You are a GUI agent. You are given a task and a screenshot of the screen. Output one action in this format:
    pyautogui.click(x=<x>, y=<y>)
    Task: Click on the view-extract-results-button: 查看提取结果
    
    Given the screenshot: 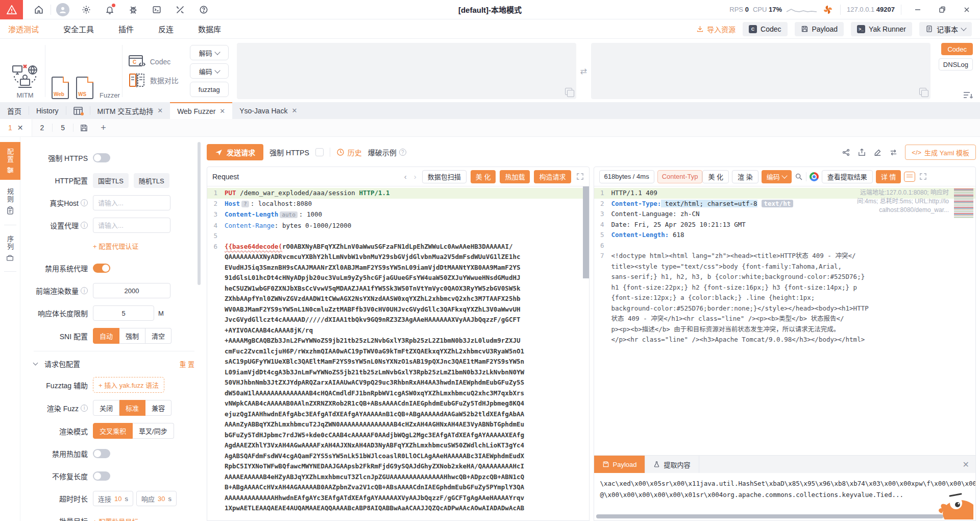 What is the action you would take?
    pyautogui.click(x=847, y=177)
    